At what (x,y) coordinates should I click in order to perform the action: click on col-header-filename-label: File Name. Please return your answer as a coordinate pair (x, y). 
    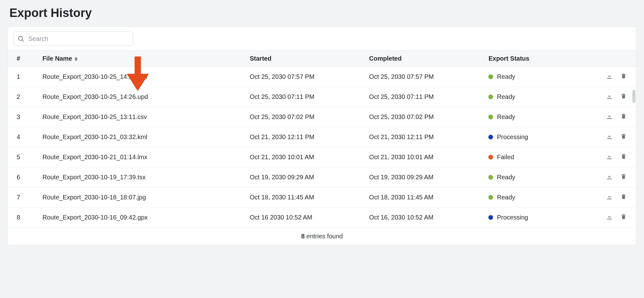
    Looking at the image, I should click on (57, 58).